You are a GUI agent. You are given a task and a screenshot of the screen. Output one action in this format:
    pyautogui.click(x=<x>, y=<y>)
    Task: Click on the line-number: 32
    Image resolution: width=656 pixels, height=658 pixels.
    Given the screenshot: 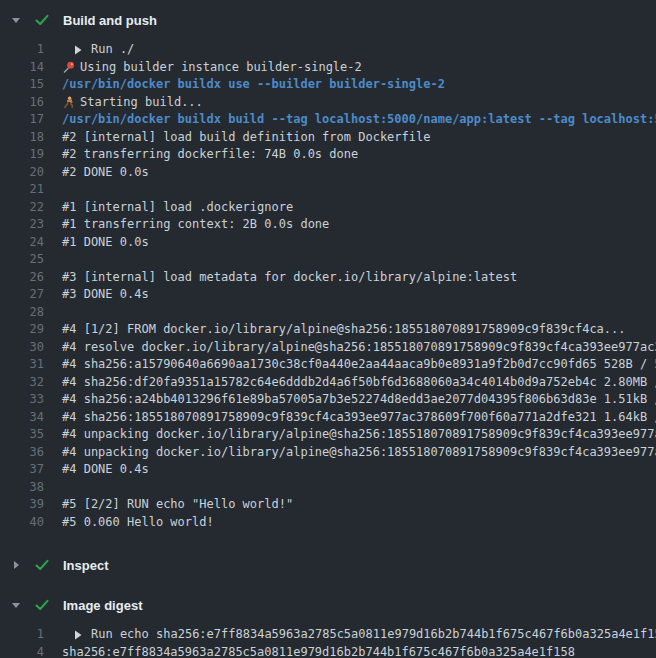 What is the action you would take?
    pyautogui.click(x=22, y=383)
    